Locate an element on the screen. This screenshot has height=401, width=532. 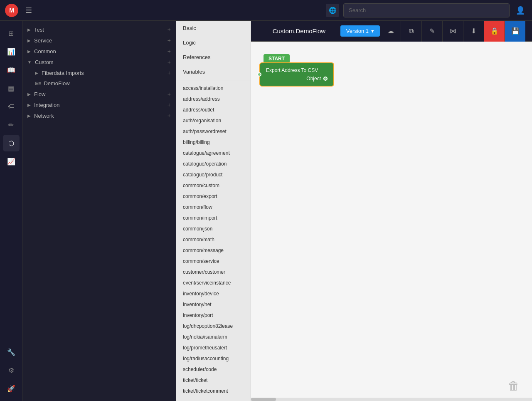
ref-list-item: scheduler/code is located at coordinates (214, 369).